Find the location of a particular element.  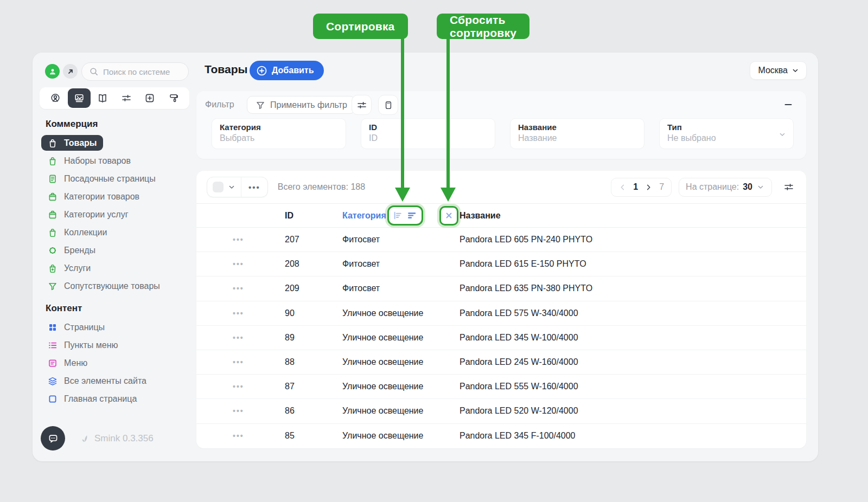

region-selector: Москва is located at coordinates (778, 70).